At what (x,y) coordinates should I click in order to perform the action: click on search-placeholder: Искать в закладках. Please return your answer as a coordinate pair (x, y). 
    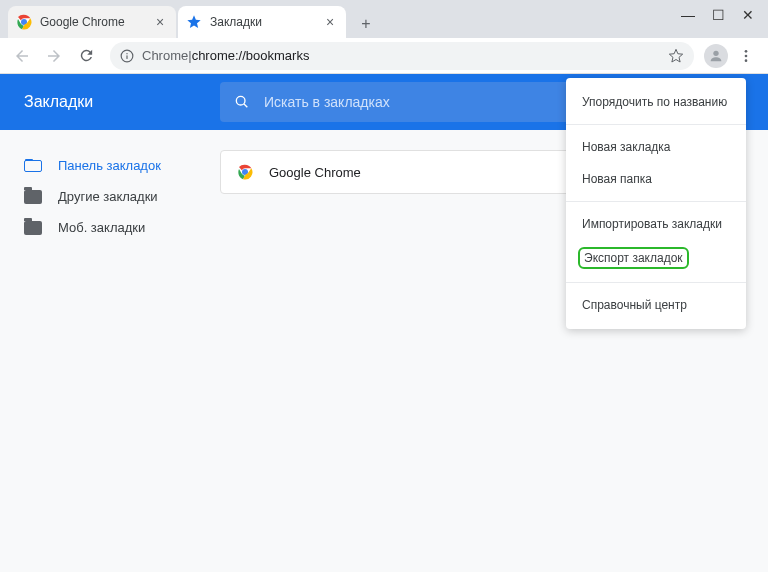
    Looking at the image, I should click on (327, 102).